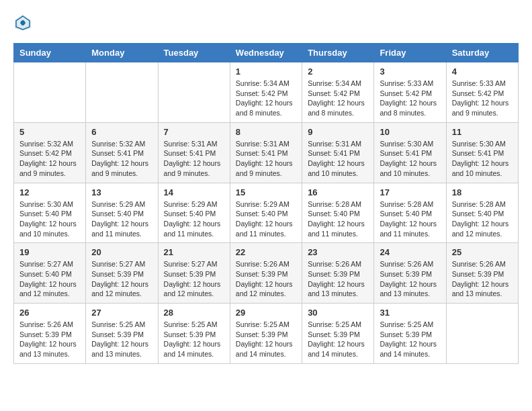 This screenshot has width=532, height=411. Describe the element at coordinates (266, 152) in the screenshot. I see `calendar-cell: 8Sunrise: 5:31 AM Sunset: 5:41 PM Daylig…` at that location.